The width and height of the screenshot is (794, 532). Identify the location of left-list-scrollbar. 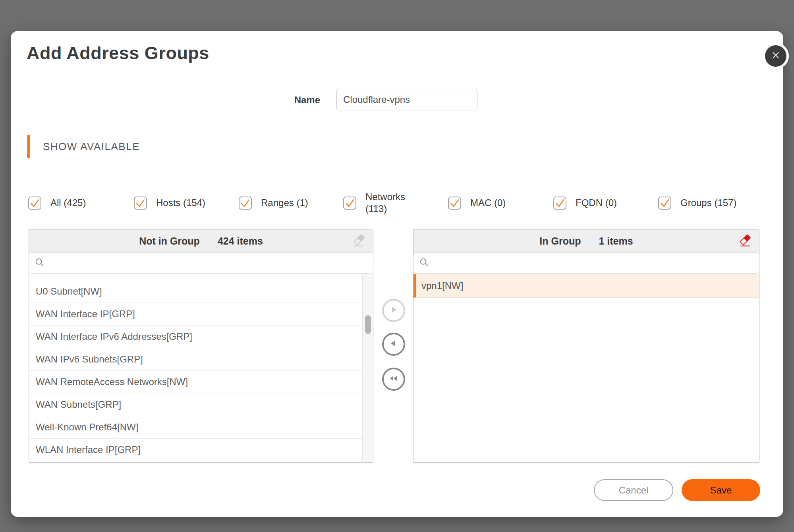
(368, 368).